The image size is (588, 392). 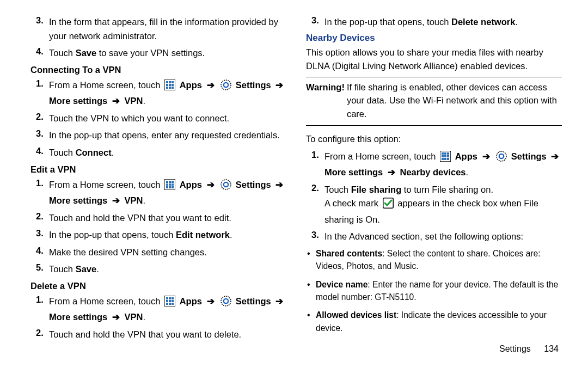 I want to click on warning-label: Warning!, so click(x=327, y=87).